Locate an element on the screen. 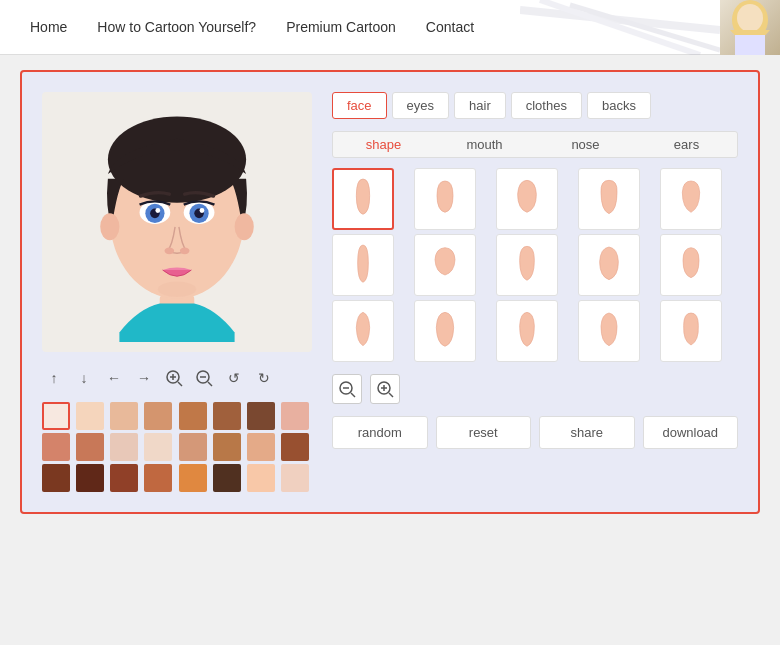 The image size is (780, 645). nav-premium: Premium Cartoon is located at coordinates (341, 27).